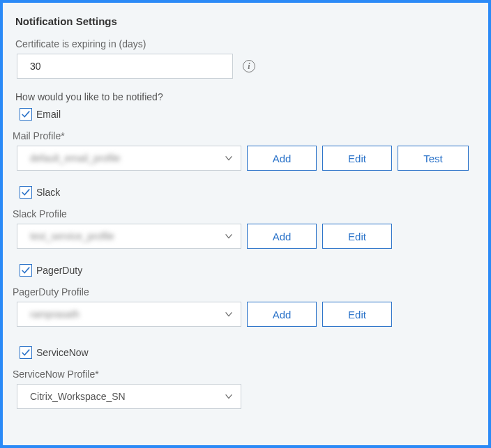 The image size is (491, 448). What do you see at coordinates (75, 158) in the screenshot?
I see `mail-profile-value: default_email_profile` at bounding box center [75, 158].